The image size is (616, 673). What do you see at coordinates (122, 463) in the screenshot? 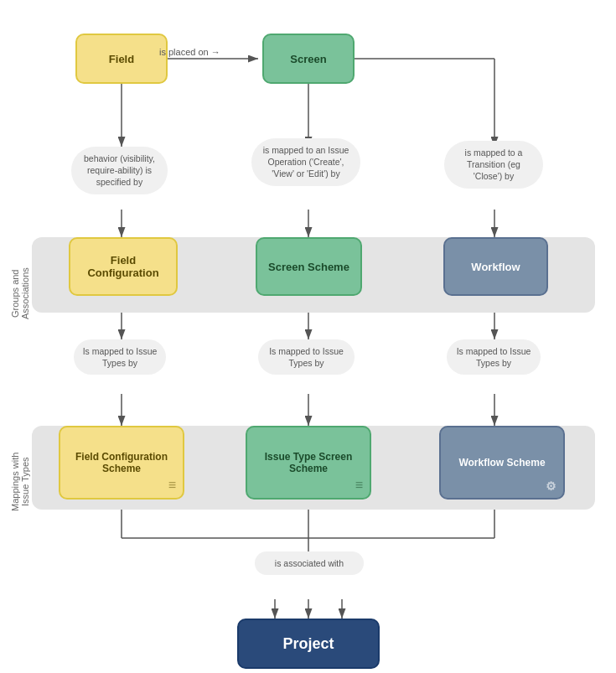
I see `field-config-scheme-node: Field Configuration Scheme ≡` at bounding box center [122, 463].